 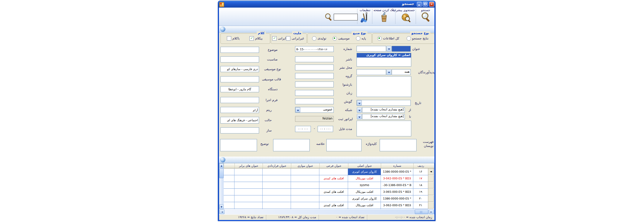 I want to click on title-listbox-selected-item: اصلی = کاروان سرای کویری, so click(x=384, y=56).